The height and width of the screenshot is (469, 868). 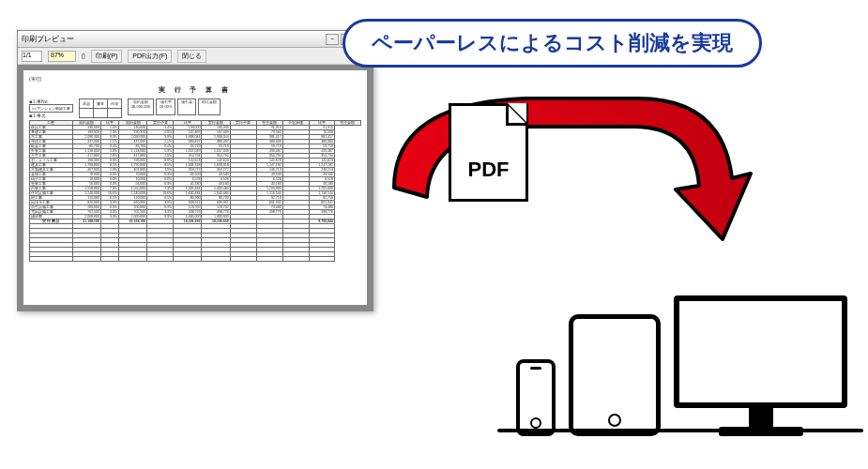 What do you see at coordinates (552, 43) in the screenshot?
I see `callout-bubble: ペーパーレスによるコスト削減を実現` at bounding box center [552, 43].